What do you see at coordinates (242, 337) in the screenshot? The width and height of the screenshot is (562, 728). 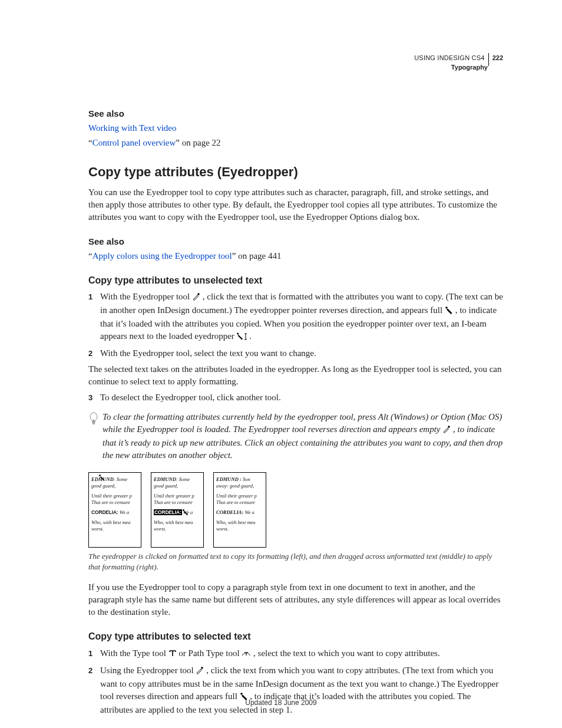 I see `eyedropper-ibeam-icon` at bounding box center [242, 337].